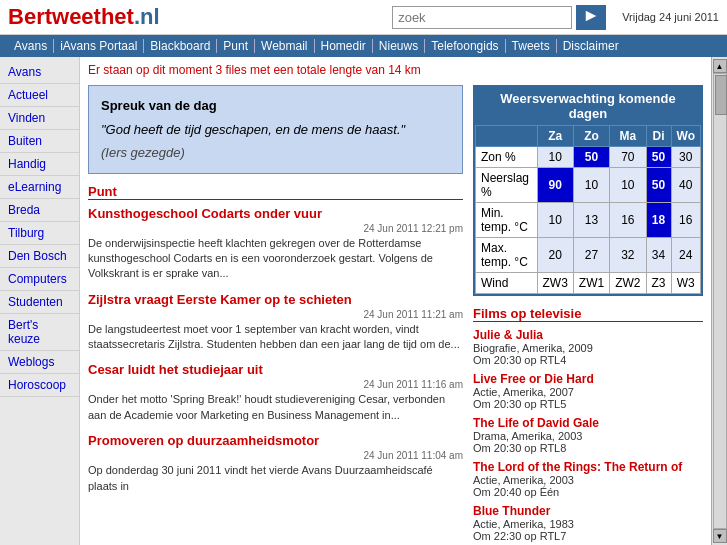 This screenshot has height=545, width=727. I want to click on sidebar-item-breda: Breda, so click(40, 210).